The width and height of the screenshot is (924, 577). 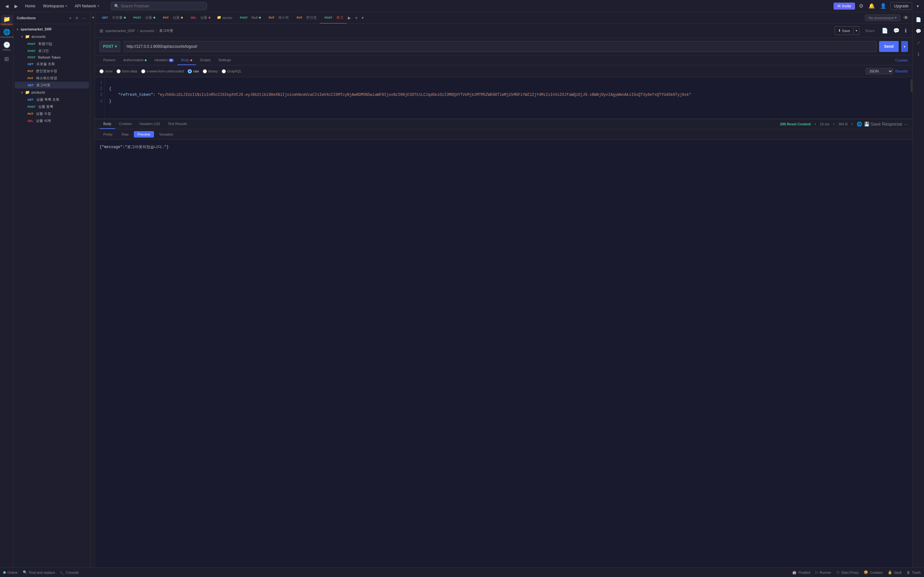 What do you see at coordinates (919, 43) in the screenshot?
I see `right-icon-expand: ⤢` at bounding box center [919, 43].